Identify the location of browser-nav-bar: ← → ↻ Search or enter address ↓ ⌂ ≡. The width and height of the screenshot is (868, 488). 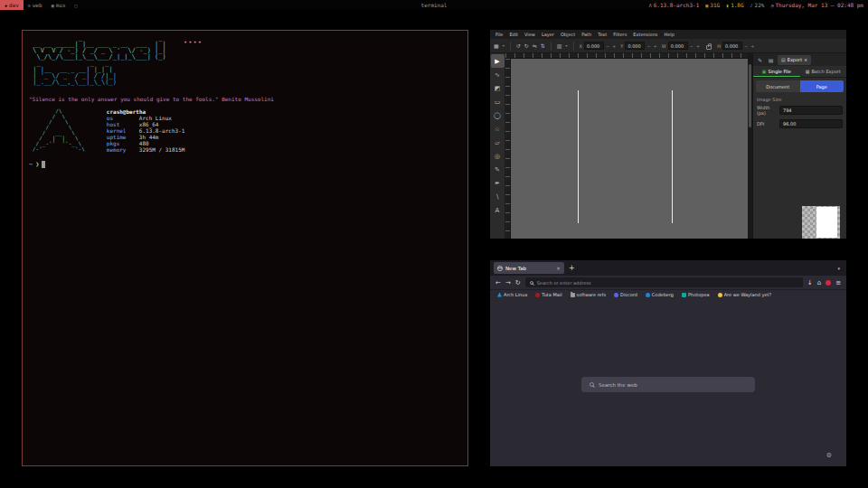
(668, 283).